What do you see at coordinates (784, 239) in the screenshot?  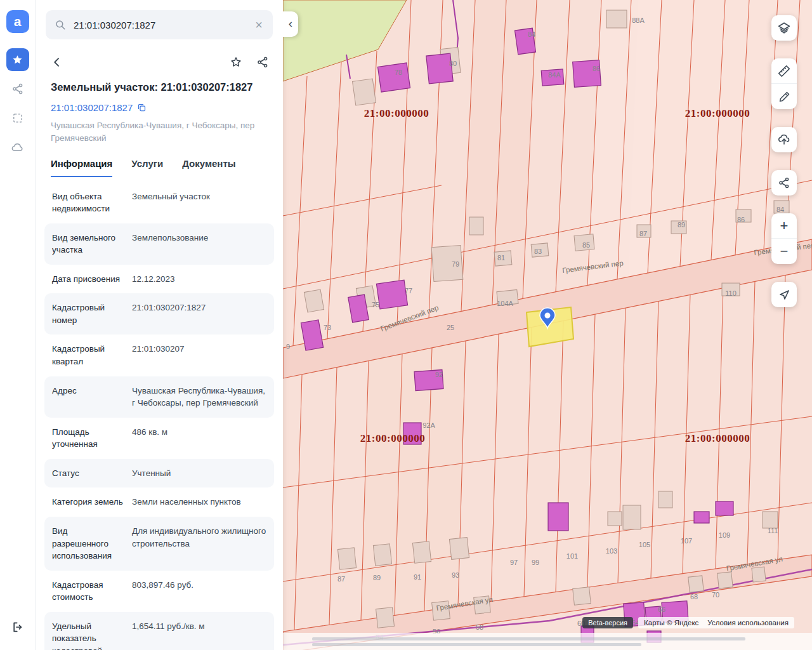 I see `zoom-group: + −` at bounding box center [784, 239].